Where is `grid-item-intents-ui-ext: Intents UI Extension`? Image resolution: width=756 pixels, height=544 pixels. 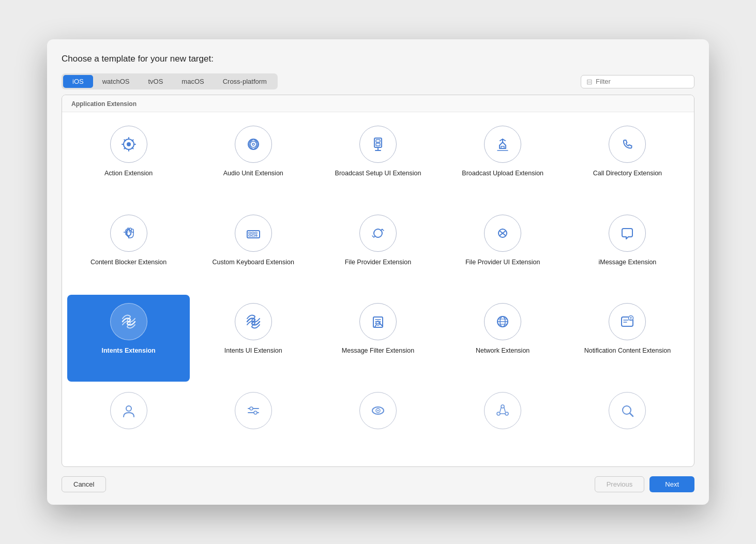
grid-item-intents-ui-ext: Intents UI Extension is located at coordinates (253, 338).